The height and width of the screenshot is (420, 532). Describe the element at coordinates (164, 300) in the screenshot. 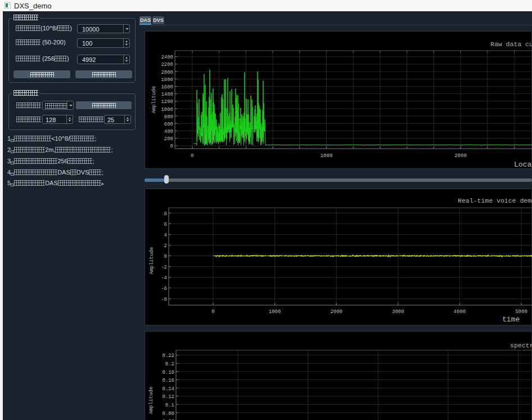

I see `svg-text: -8` at that location.